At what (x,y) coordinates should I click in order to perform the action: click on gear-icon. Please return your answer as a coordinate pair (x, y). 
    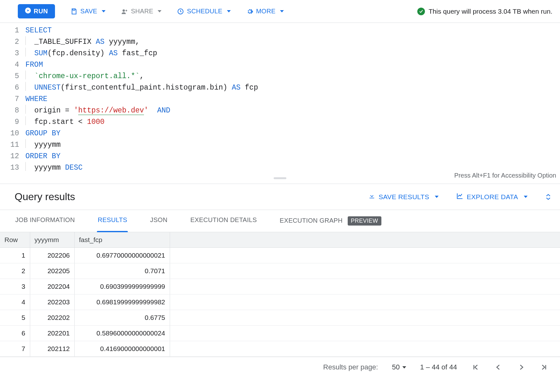
    Looking at the image, I should click on (250, 11).